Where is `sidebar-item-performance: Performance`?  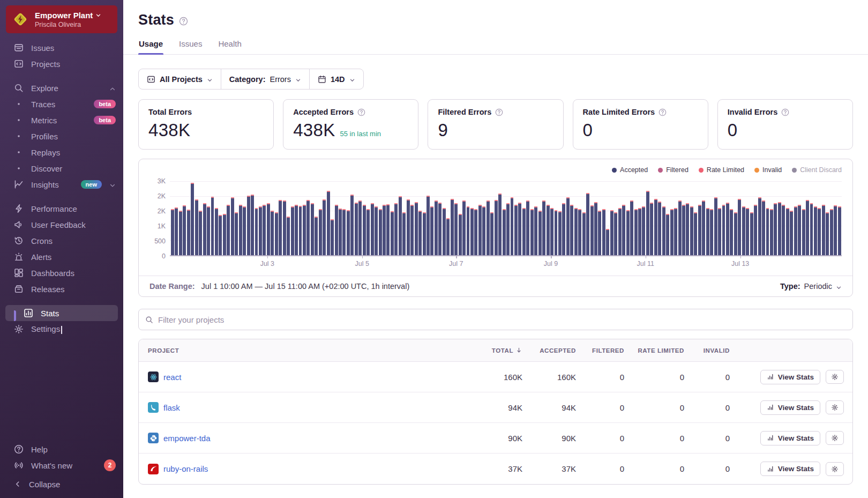 sidebar-item-performance: Performance is located at coordinates (62, 209).